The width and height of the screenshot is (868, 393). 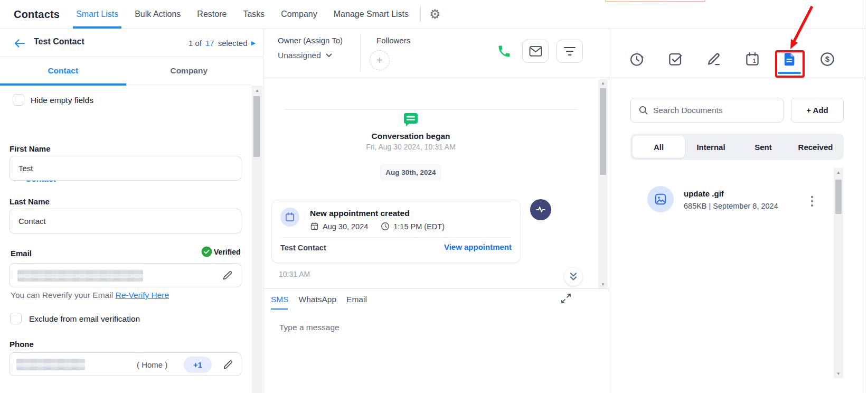 I want to click on pulse-icon, so click(x=541, y=210).